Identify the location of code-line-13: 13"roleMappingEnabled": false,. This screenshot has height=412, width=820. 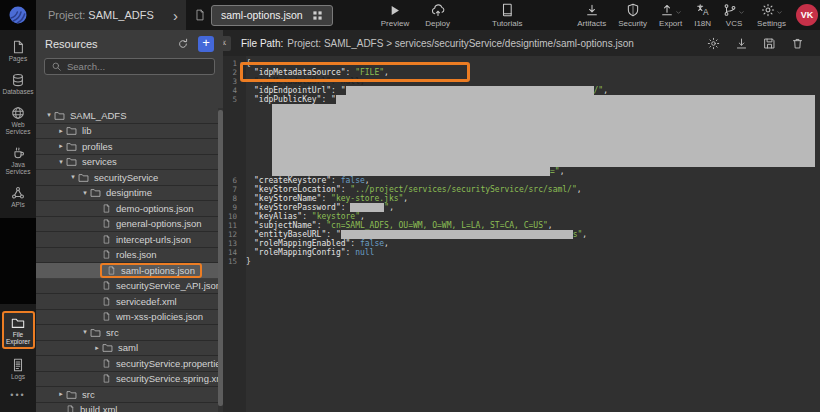
(522, 244).